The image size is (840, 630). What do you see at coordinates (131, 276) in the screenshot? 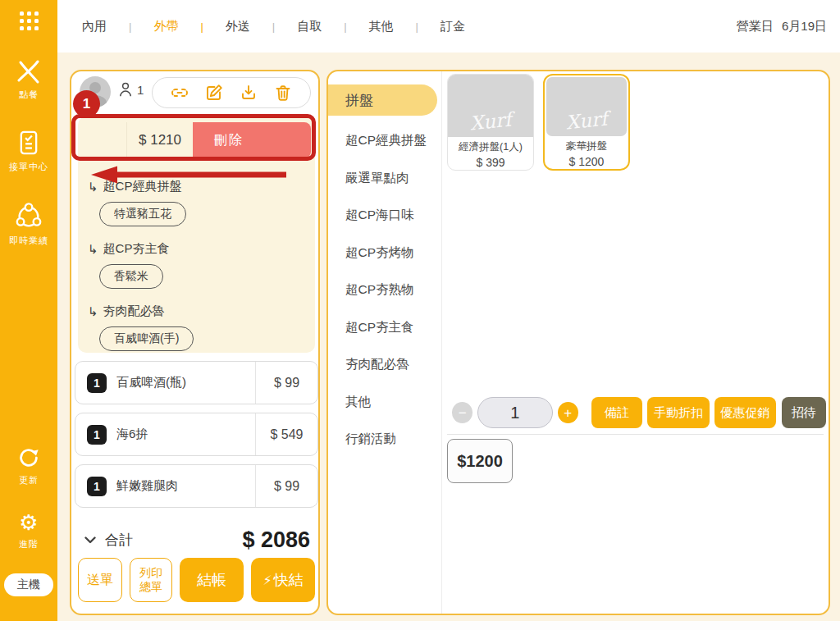
I see `option-pill: 香鬆米` at bounding box center [131, 276].